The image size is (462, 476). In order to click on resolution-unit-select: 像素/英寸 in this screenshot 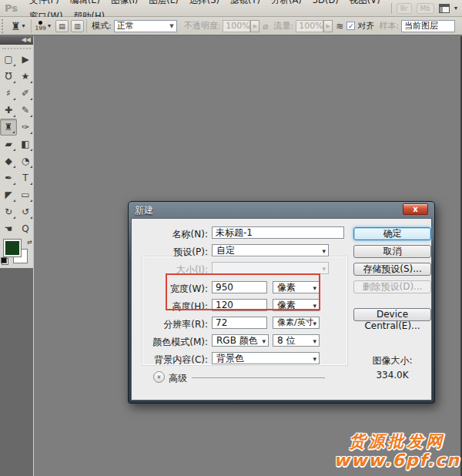, I will do `click(296, 323)`.